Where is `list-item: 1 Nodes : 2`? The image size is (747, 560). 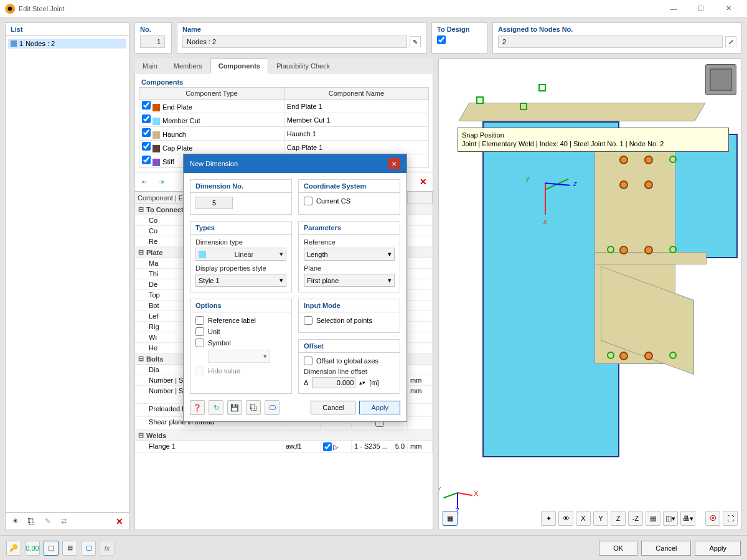
list-item: 1 Nodes : 2 is located at coordinates (67, 44).